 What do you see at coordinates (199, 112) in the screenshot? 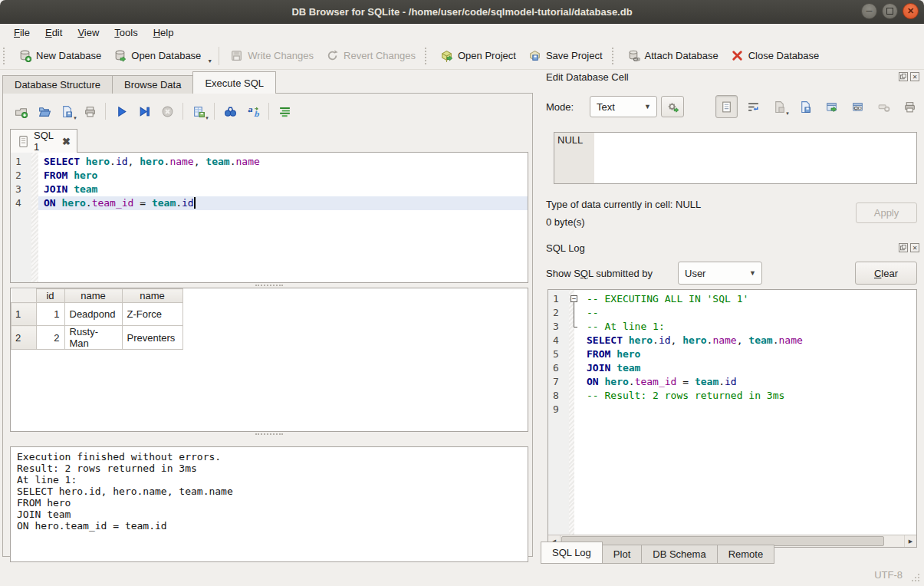
I see `save-results-icon` at bounding box center [199, 112].